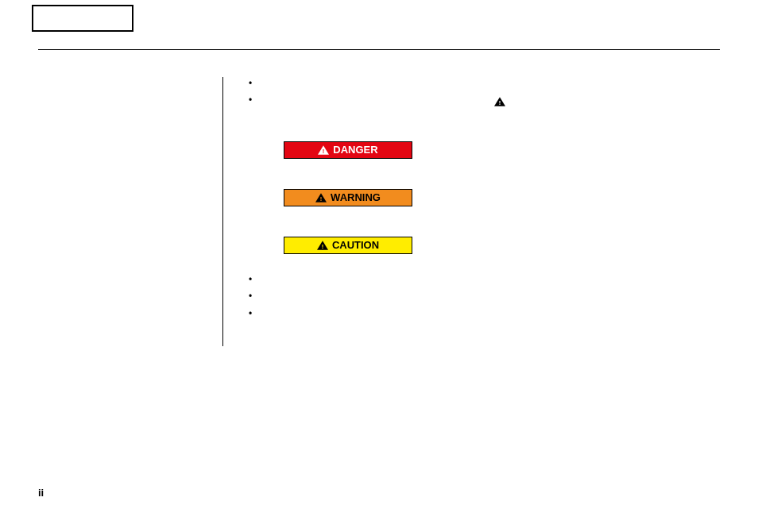 Image resolution: width=758 pixels, height=532 pixels. I want to click on list-item: Safety Section — such as Driver and Pass…, so click(485, 297).